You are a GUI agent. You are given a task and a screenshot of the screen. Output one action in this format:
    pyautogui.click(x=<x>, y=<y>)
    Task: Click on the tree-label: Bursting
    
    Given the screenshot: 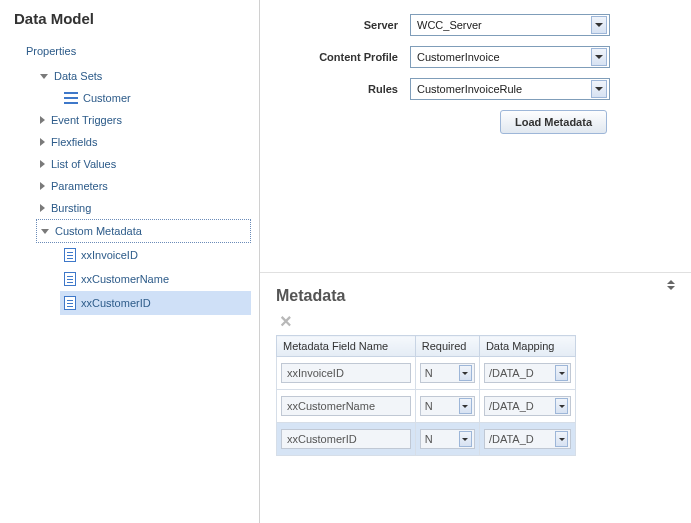 What is the action you would take?
    pyautogui.click(x=71, y=208)
    